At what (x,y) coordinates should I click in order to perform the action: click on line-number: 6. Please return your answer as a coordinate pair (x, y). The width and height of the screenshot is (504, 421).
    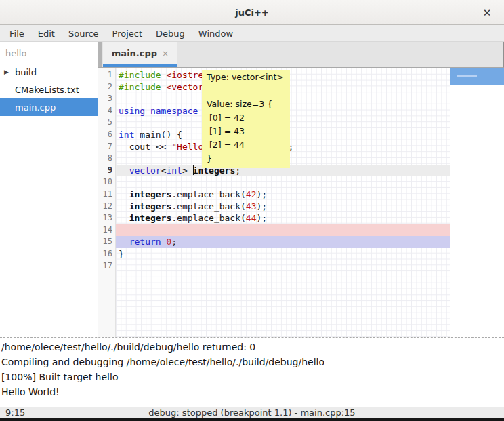
    Looking at the image, I should click on (107, 135).